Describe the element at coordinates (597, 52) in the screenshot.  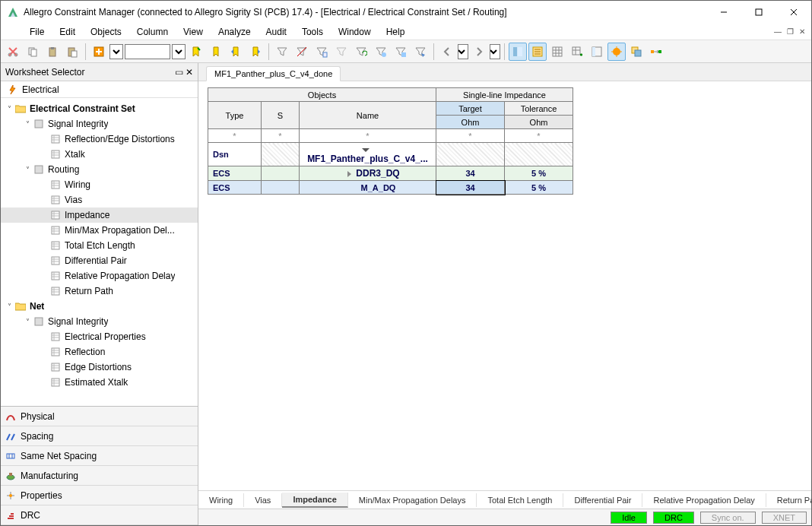
I see `grid-b-icon` at that location.